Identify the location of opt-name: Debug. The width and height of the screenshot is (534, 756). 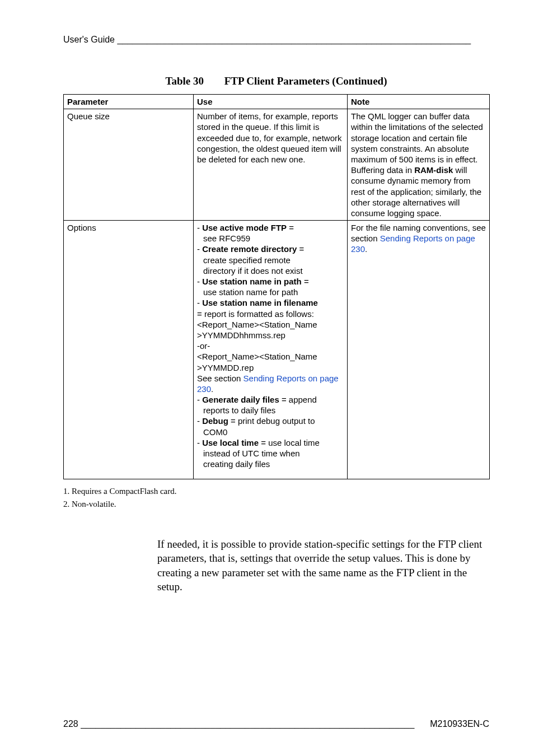
(215, 421).